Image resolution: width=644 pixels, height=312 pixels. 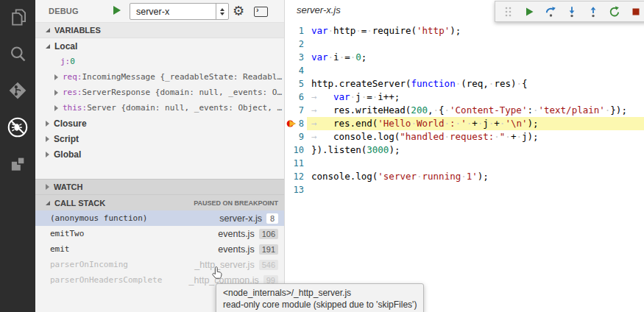 What do you see at coordinates (508, 12) in the screenshot?
I see `drag-handle-icon` at bounding box center [508, 12].